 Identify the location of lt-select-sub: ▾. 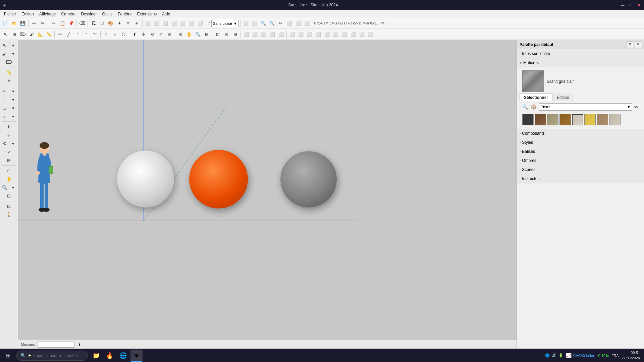
(13, 45).